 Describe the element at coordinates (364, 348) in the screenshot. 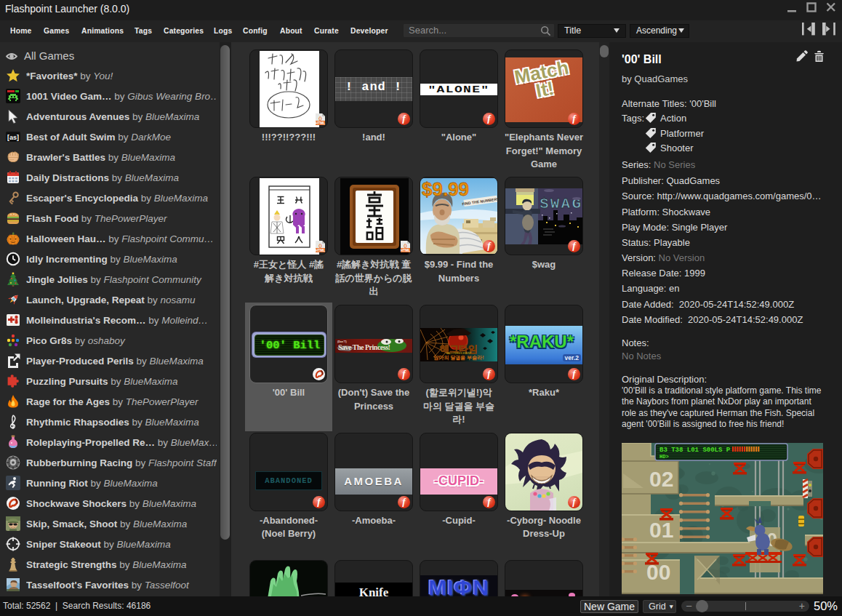

I see `svg-text: Save The Princess!` at that location.